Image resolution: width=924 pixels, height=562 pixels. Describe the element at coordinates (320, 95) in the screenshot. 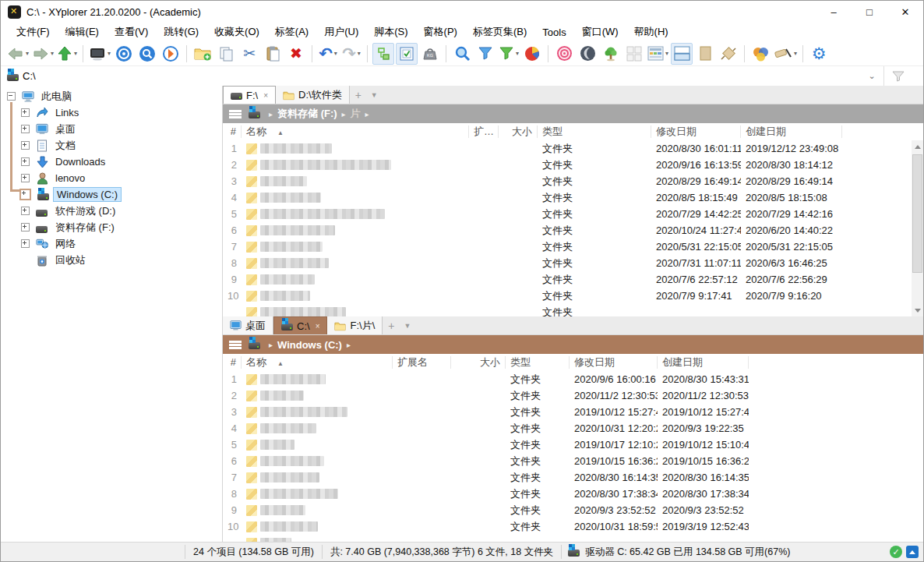

I see `tab-label: D:\软件类` at that location.